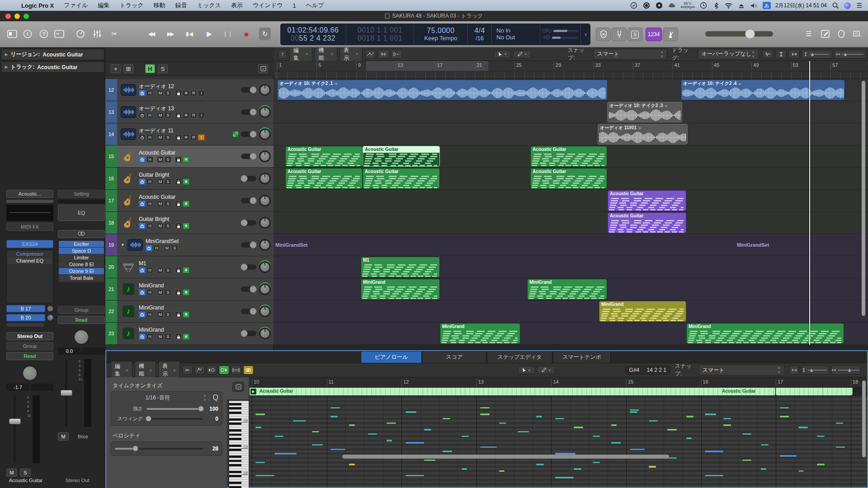 The height and width of the screenshot is (488, 868). What do you see at coordinates (654, 34) in the screenshot?
I see `count-in-button: 1234` at bounding box center [654, 34].